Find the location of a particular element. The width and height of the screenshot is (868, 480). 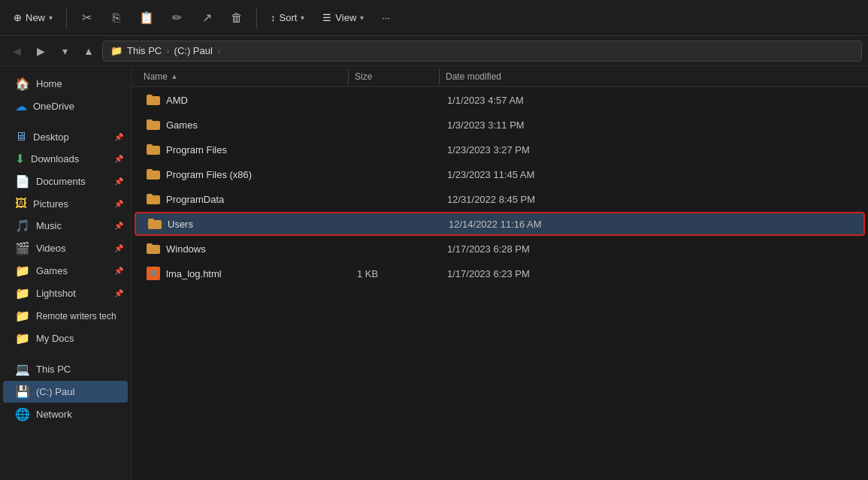

sidebar-item-cpaul: 💾 (C:) Paul is located at coordinates (65, 392).